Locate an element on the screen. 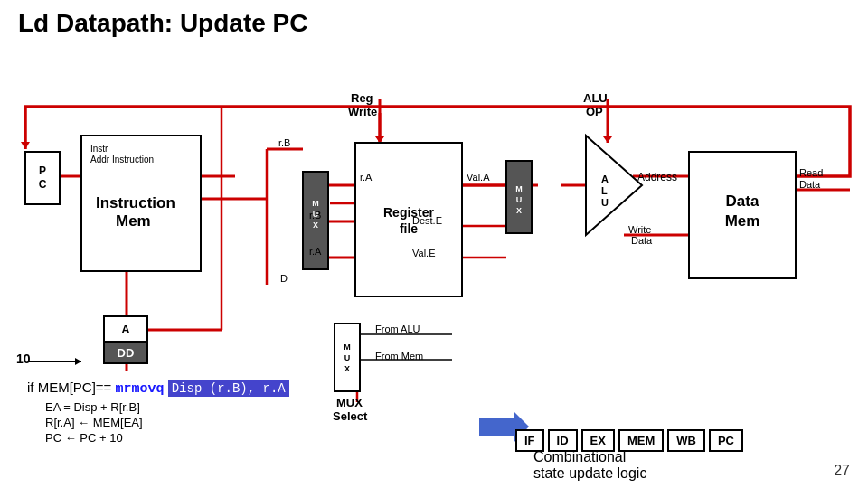  stage-wb: WB is located at coordinates (686, 441).